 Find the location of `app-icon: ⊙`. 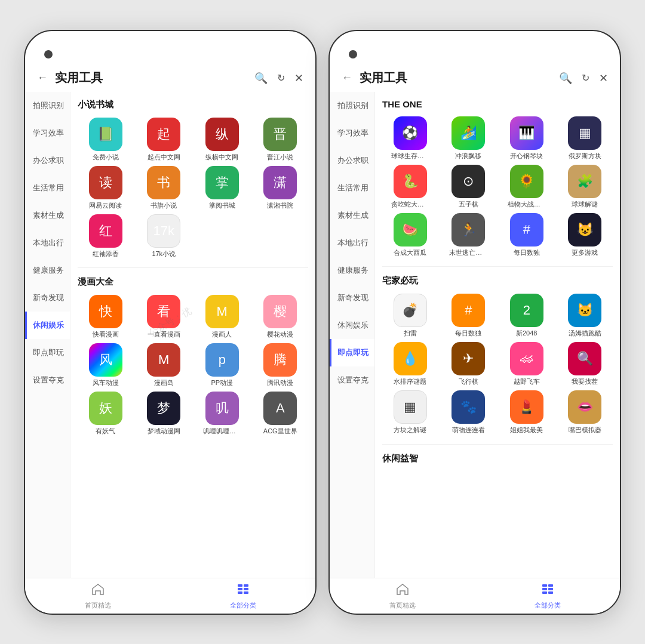

app-icon: ⊙ is located at coordinates (468, 181).